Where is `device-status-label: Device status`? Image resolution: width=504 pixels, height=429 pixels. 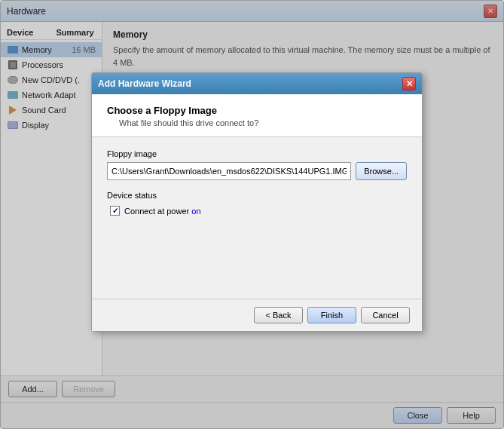
device-status-label: Device status is located at coordinates (257, 195).